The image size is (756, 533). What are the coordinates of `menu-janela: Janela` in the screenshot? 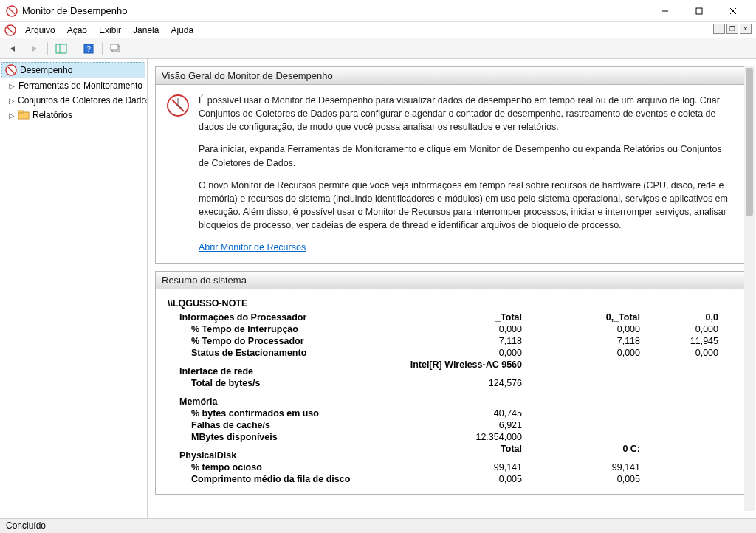 It's located at (146, 30).